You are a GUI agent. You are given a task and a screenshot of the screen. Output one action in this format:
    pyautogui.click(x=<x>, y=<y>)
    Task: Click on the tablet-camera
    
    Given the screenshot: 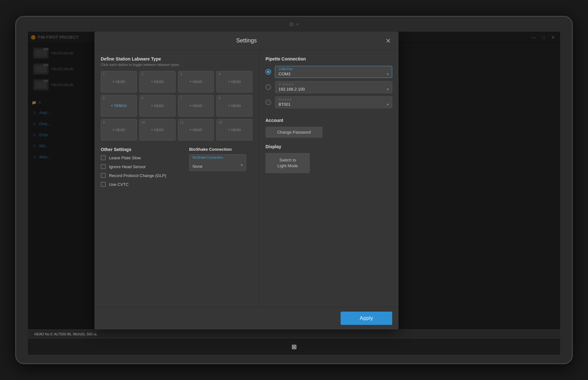 What is the action you would take?
    pyautogui.click(x=294, y=24)
    